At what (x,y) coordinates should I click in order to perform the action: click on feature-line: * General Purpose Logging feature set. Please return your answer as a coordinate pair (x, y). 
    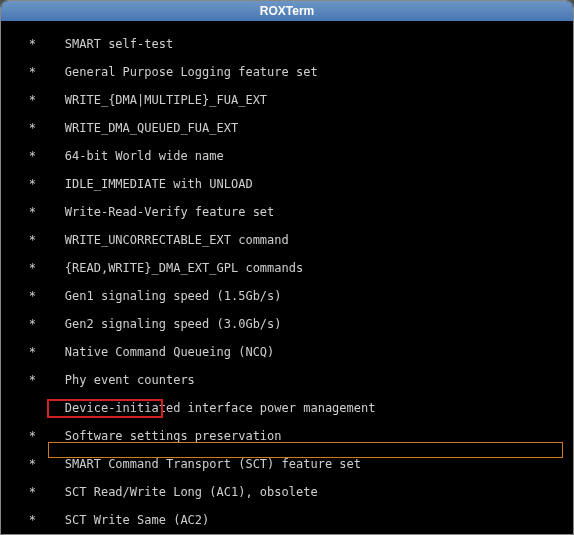
    Looking at the image, I should click on (287, 72).